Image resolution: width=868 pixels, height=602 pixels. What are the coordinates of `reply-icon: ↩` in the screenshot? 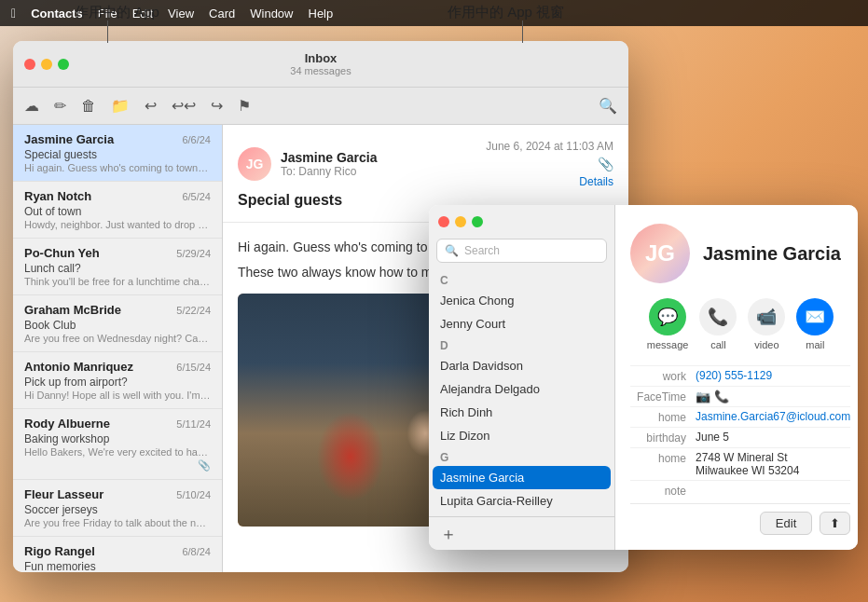 It's located at (151, 106).